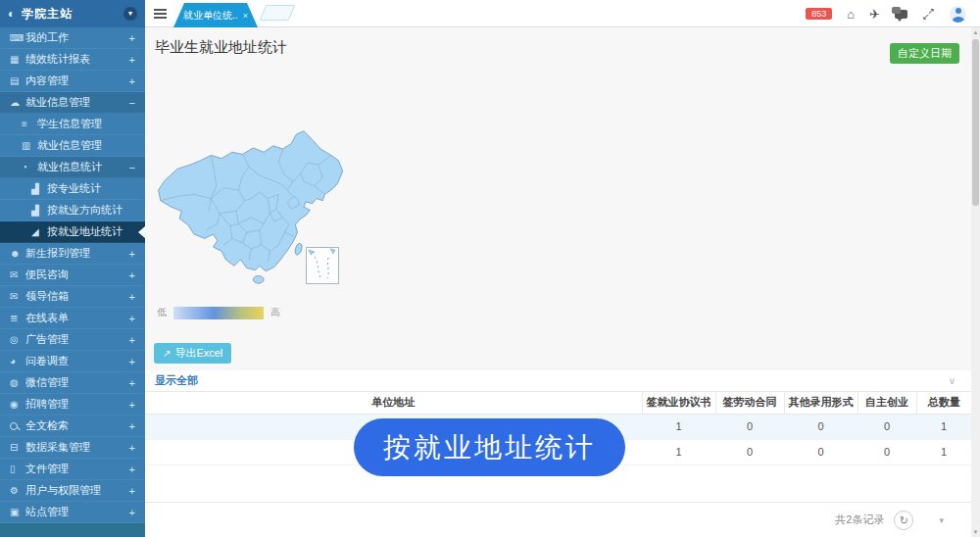 Image resolution: width=980 pixels, height=537 pixels. Describe the element at coordinates (73, 469) in the screenshot. I see `sidebar-item-file-management: ▯ 文件管理 +` at that location.